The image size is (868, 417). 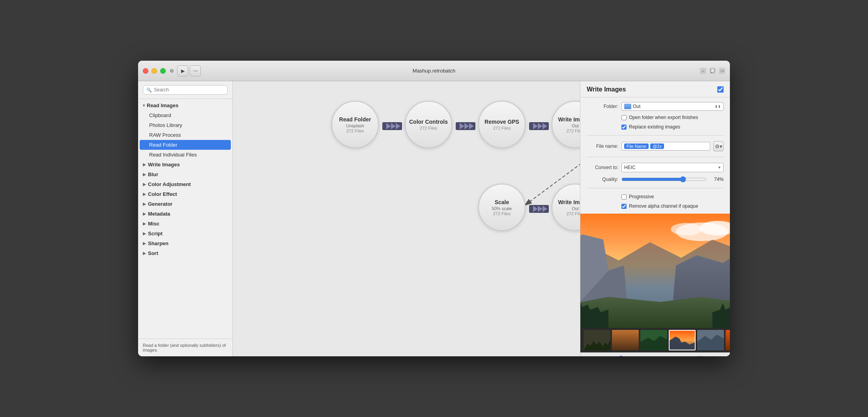 What do you see at coordinates (185, 155) in the screenshot?
I see `sidebar-item-read-individual-files: Read Individual Files` at bounding box center [185, 155].